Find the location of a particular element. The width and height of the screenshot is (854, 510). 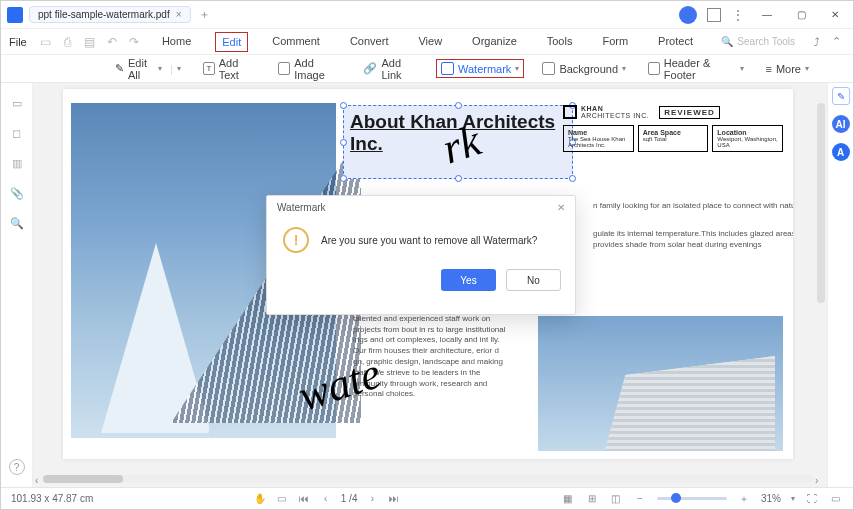

redo-icon: ↷ is located at coordinates (134, 42).